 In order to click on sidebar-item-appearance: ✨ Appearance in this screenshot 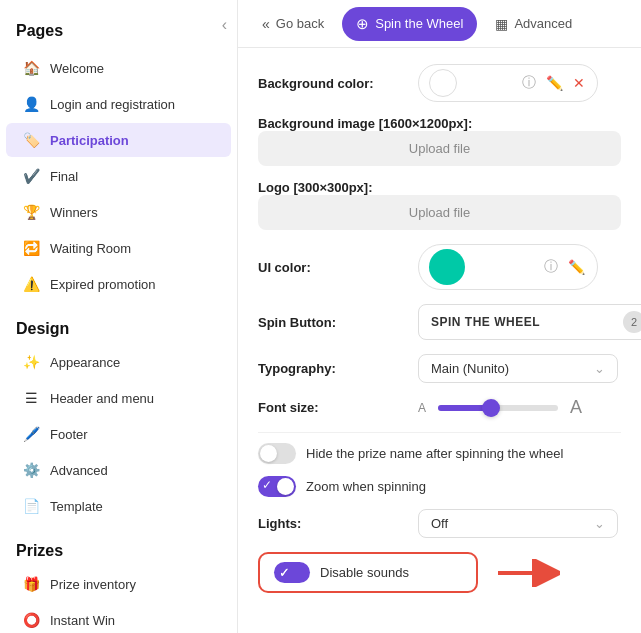, I will do `click(118, 362)`.